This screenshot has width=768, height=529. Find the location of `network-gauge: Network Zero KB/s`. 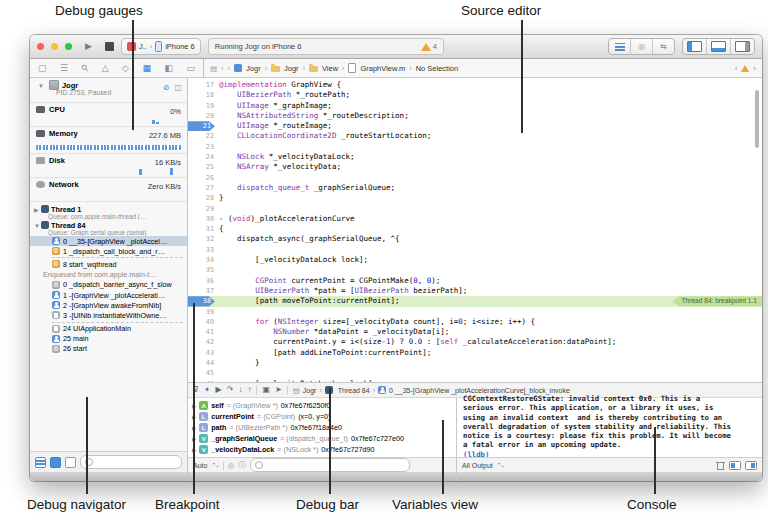

network-gauge: Network Zero KB/s is located at coordinates (108, 190).